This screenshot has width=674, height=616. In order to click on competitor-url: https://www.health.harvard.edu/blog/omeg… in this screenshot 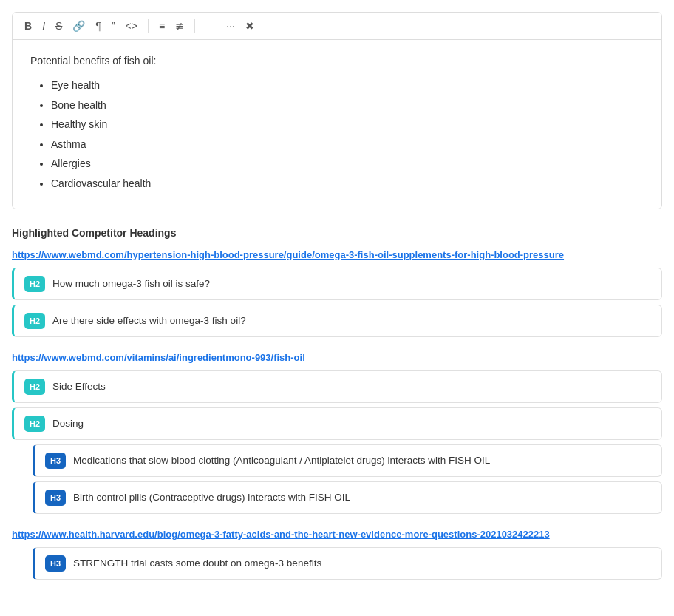, I will do `click(337, 534)`.